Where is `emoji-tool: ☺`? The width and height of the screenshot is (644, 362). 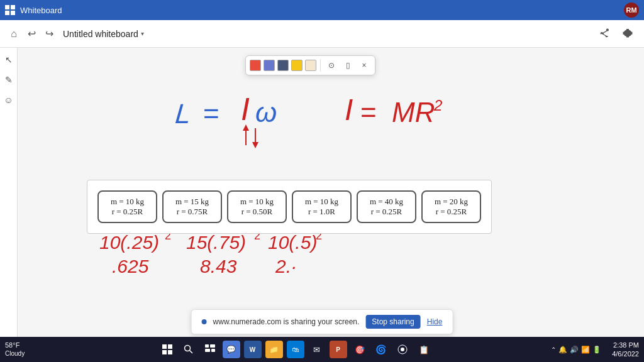
emoji-tool: ☺ is located at coordinates (9, 100).